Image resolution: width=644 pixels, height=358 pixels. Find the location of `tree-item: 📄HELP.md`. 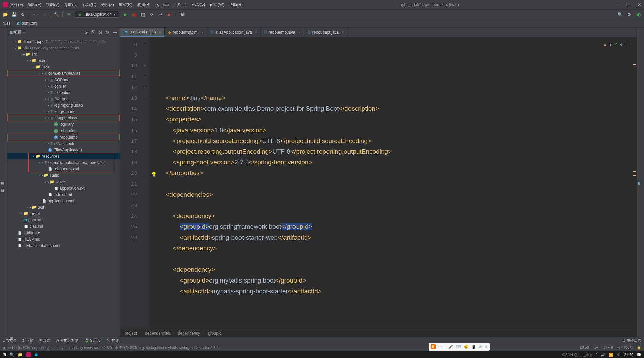

tree-item: 📄HELP.md is located at coordinates (64, 239).